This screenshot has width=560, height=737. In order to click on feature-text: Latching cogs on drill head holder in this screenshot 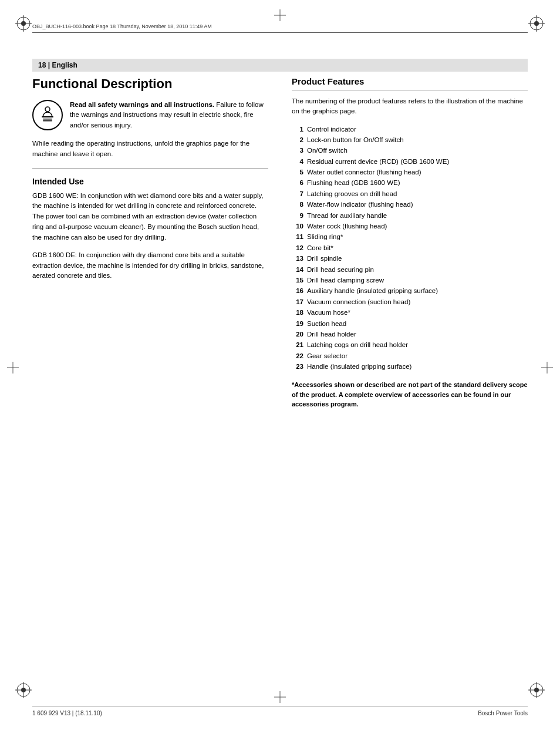, I will do `click(357, 345)`.